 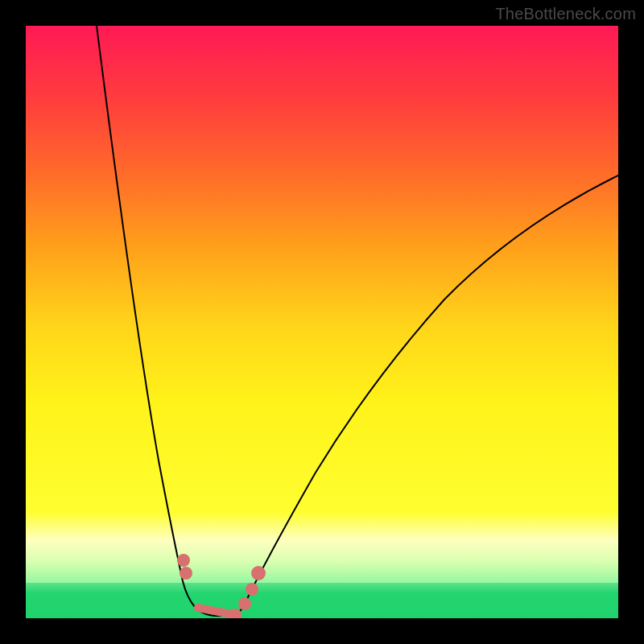 What do you see at coordinates (565, 14) in the screenshot?
I see `attribution-text: TheBottleneck.com` at bounding box center [565, 14].